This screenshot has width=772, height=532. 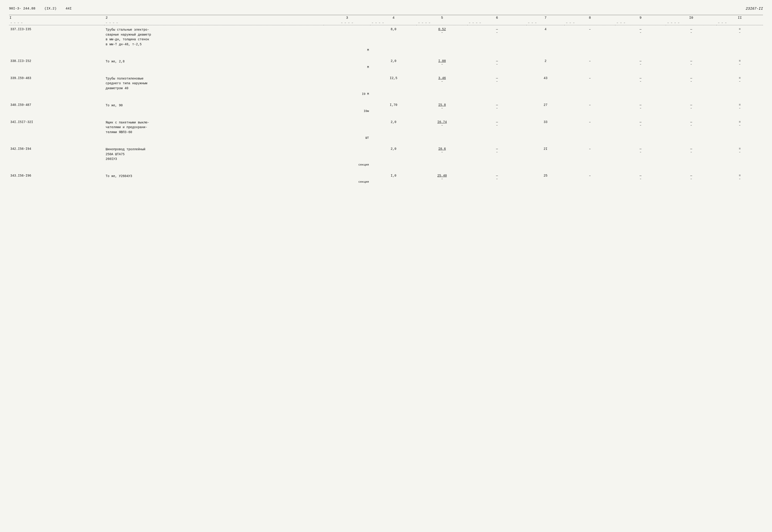 What do you see at coordinates (394, 178) in the screenshot?
I see `row-col4: I,0` at bounding box center [394, 178].